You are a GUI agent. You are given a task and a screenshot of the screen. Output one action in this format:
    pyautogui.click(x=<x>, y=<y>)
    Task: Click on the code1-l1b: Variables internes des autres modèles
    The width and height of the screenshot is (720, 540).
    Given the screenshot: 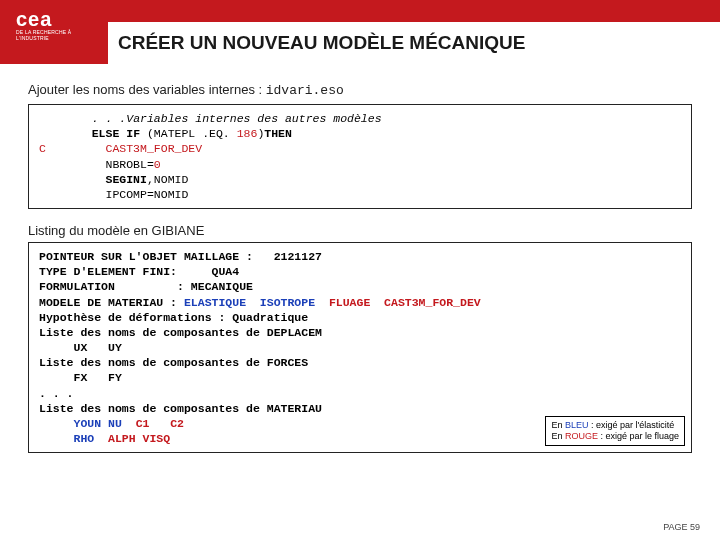 What is the action you would take?
    pyautogui.click(x=254, y=118)
    